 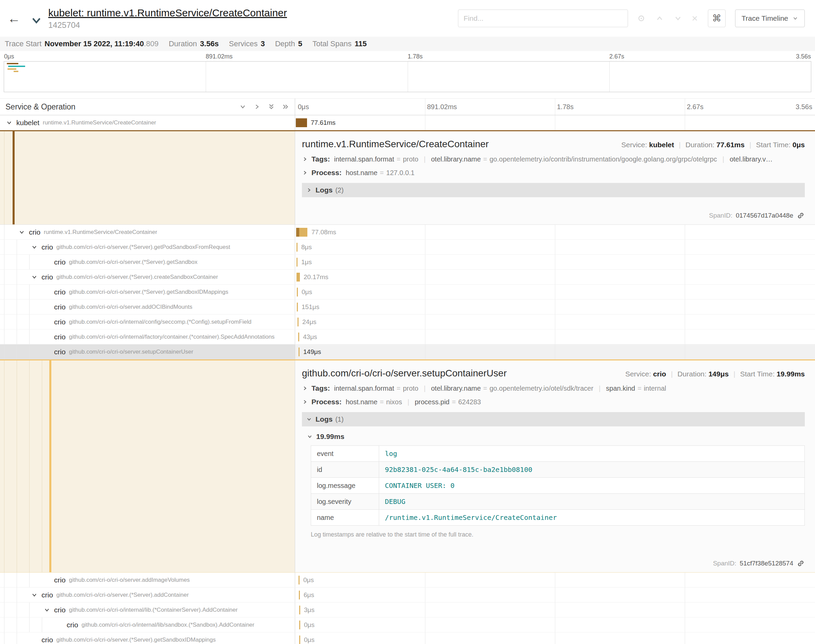 I want to click on find-input, so click(x=543, y=18).